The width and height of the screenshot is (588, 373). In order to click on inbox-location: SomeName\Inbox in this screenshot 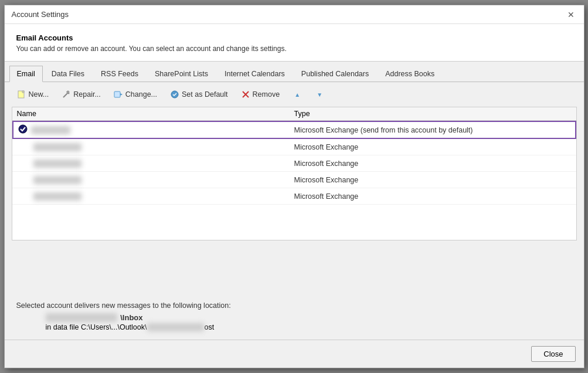, I will do `click(81, 318)`.